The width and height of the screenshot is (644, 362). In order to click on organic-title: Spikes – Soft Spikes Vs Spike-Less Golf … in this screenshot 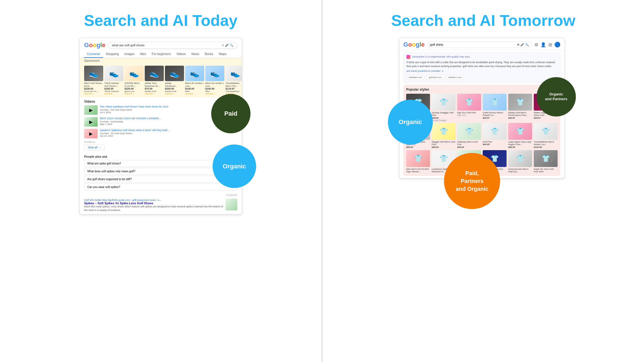, I will do `click(161, 203)`.